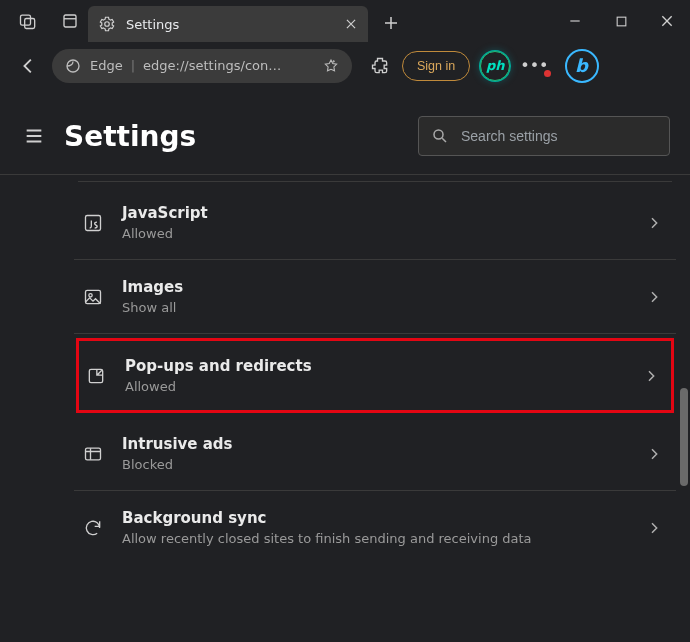  Describe the element at coordinates (93, 223) in the screenshot. I see `js-icon` at that location.